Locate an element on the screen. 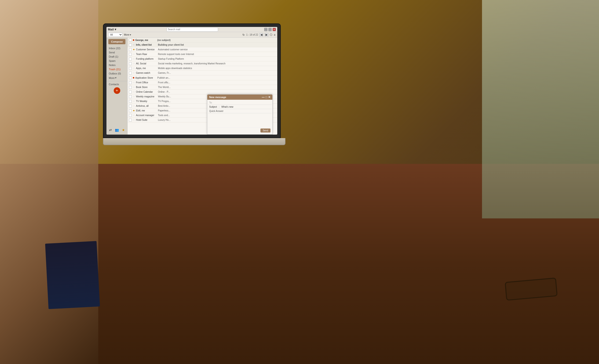 This screenshot has width=599, height=364. prev-page-button: ◀ is located at coordinates (261, 35).